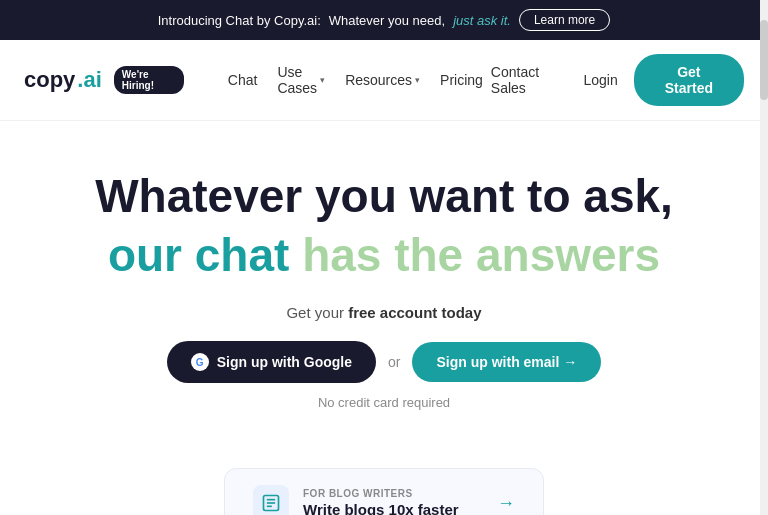 Image resolution: width=768 pixels, height=515 pixels. What do you see at coordinates (689, 80) in the screenshot?
I see `get-started-button: Get Started` at bounding box center [689, 80].